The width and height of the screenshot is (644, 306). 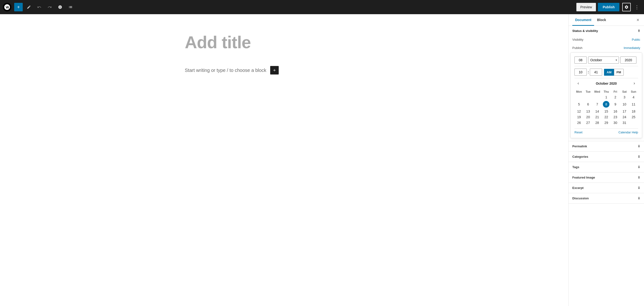 What do you see at coordinates (583, 20) in the screenshot?
I see `tab-document: Document` at bounding box center [583, 20].